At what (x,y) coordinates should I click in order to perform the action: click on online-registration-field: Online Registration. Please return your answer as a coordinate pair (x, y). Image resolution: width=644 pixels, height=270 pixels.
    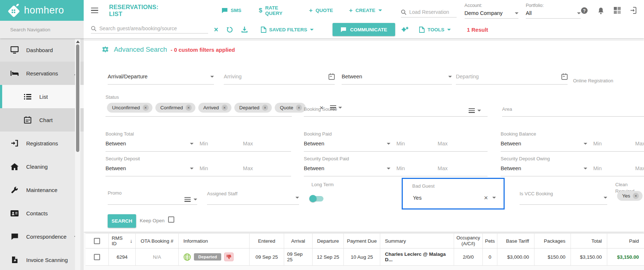
    Looking at the image, I should click on (593, 81).